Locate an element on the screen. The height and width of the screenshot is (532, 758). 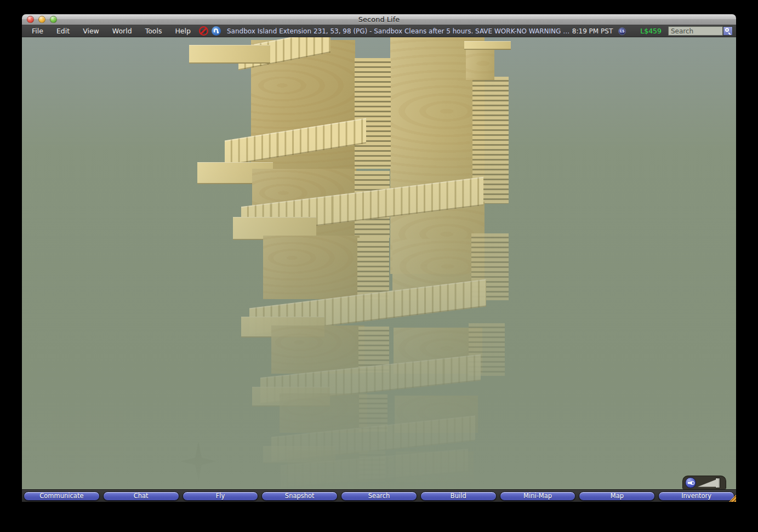
communicate-button: Communicate is located at coordinates (61, 496).